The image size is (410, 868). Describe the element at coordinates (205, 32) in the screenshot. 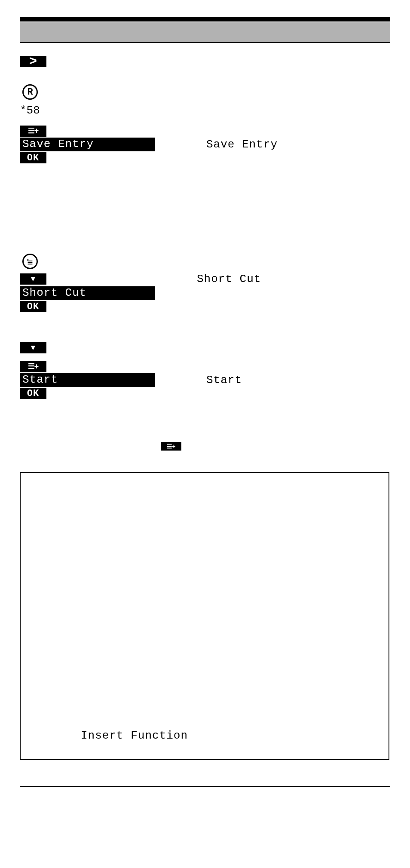

I see `grey-header-bar` at that location.